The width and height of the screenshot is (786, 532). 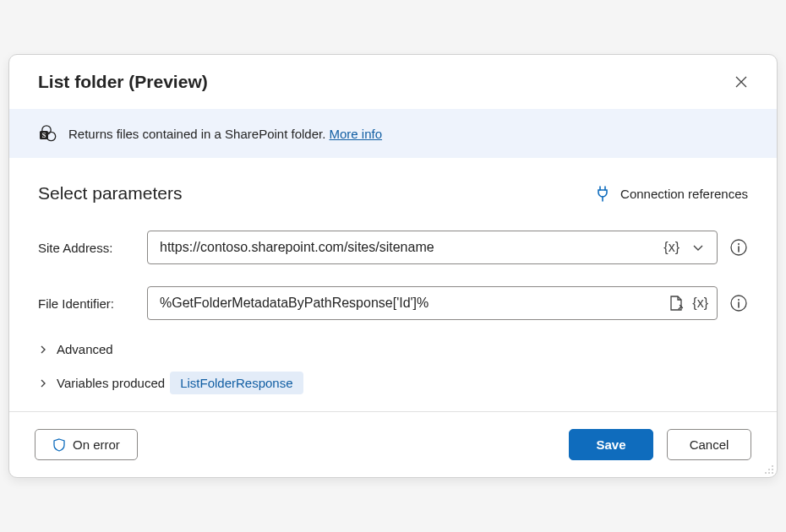 What do you see at coordinates (44, 135) in the screenshot?
I see `svg-text: S` at bounding box center [44, 135].